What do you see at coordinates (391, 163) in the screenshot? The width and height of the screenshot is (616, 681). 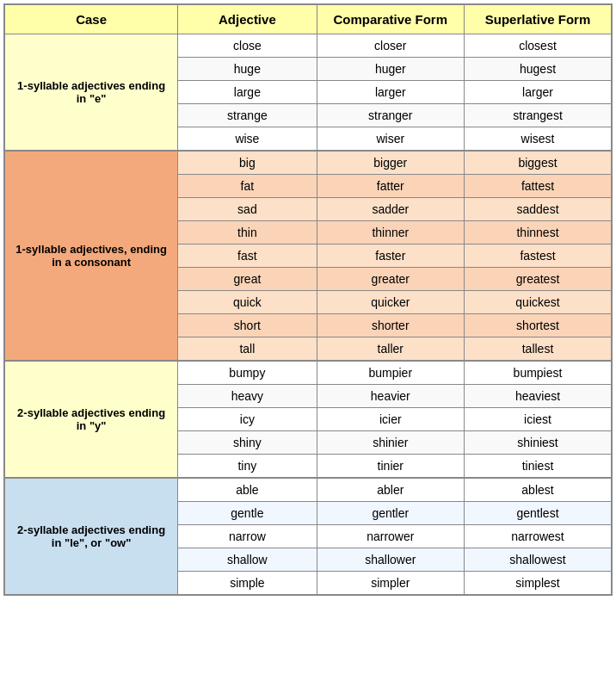 I see `comparative-cell: bigger` at bounding box center [391, 163].